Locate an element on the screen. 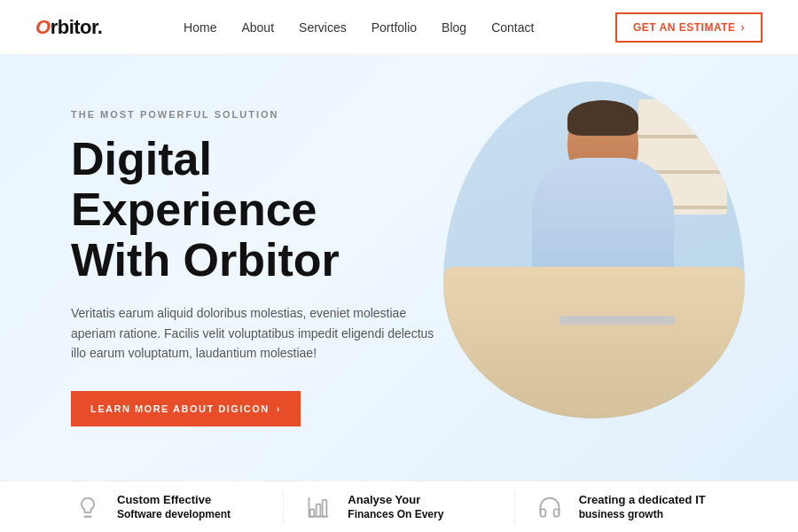 This screenshot has width=798, height=532. bulb-icon is located at coordinates (88, 507).